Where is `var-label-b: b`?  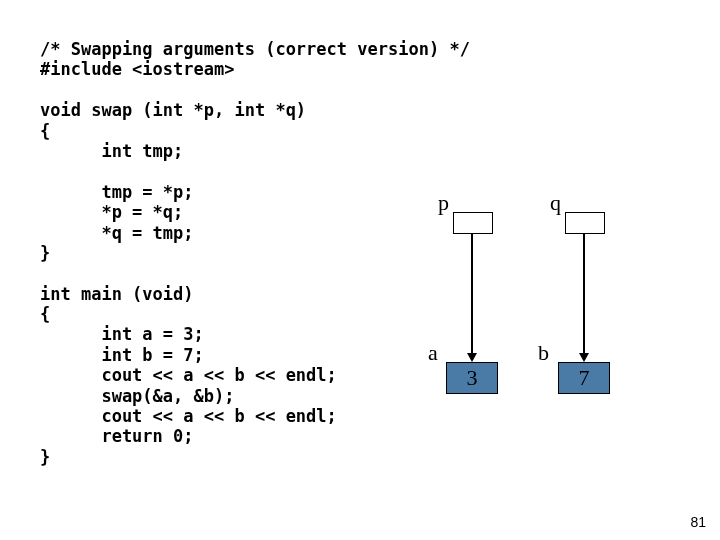
var-label-b: b is located at coordinates (544, 353).